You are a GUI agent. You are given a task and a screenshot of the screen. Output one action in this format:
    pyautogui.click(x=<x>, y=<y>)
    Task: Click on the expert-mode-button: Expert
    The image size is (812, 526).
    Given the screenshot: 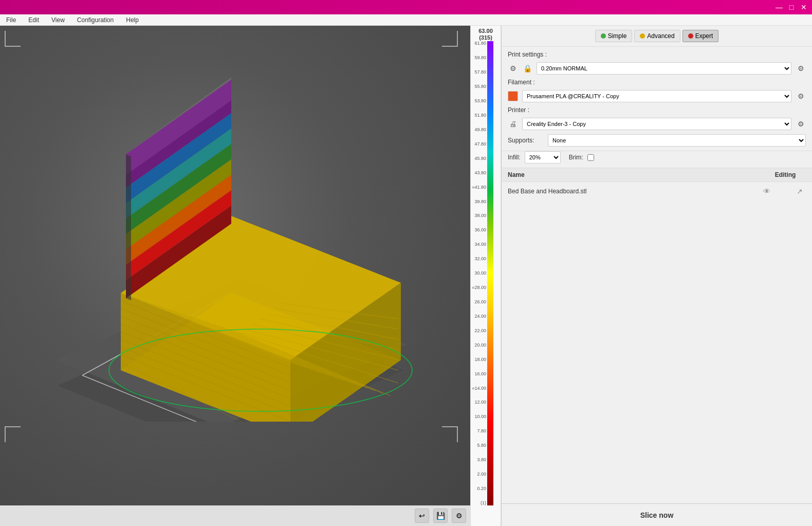 What is the action you would take?
    pyautogui.click(x=701, y=36)
    